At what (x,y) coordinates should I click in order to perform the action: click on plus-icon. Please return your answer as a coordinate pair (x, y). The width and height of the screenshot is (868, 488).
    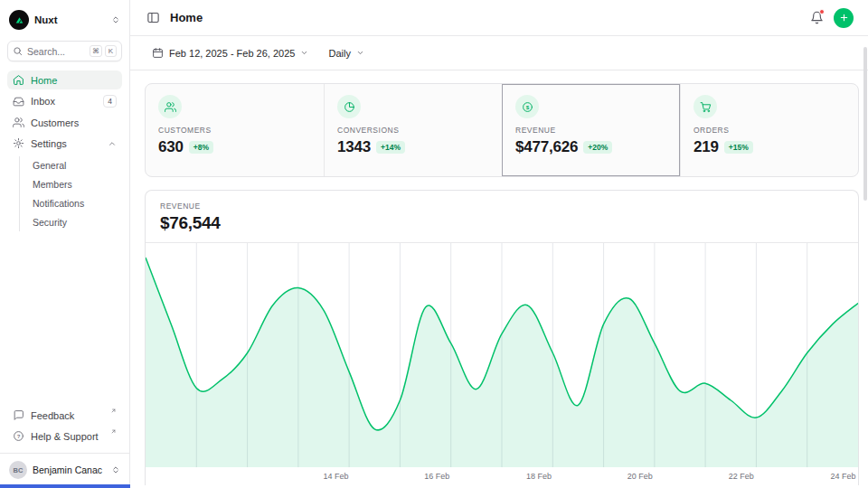
    Looking at the image, I should click on (844, 18).